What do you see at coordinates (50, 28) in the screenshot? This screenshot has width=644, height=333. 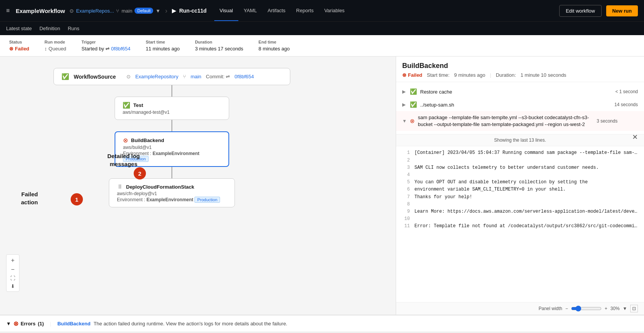 I see `subnav-definition: Definition` at bounding box center [50, 28].